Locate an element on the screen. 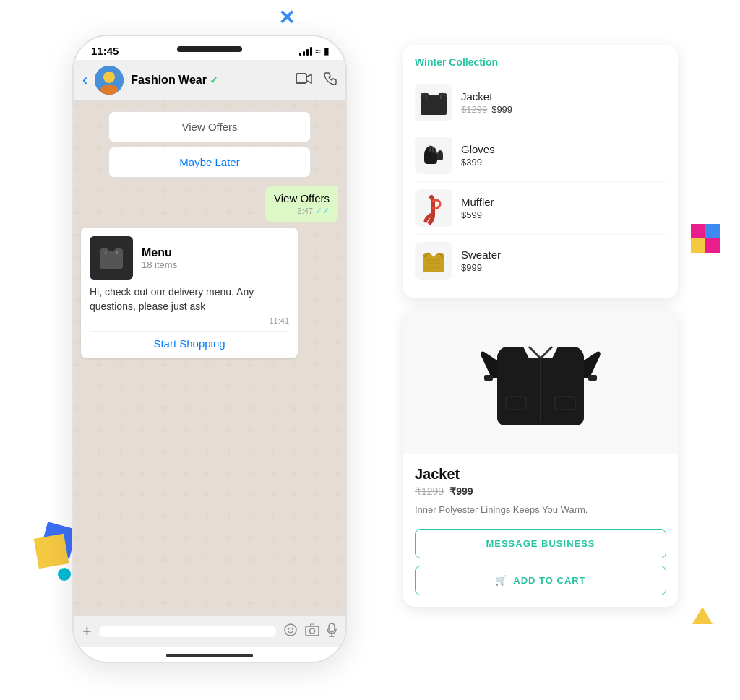  message-time: 6:47 is located at coordinates (305, 211).